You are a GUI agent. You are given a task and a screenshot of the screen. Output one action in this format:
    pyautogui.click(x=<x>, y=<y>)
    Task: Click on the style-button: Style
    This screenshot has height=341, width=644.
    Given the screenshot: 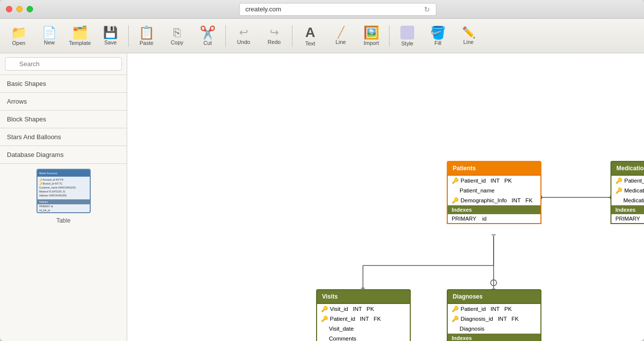 What is the action you would take?
    pyautogui.click(x=407, y=36)
    